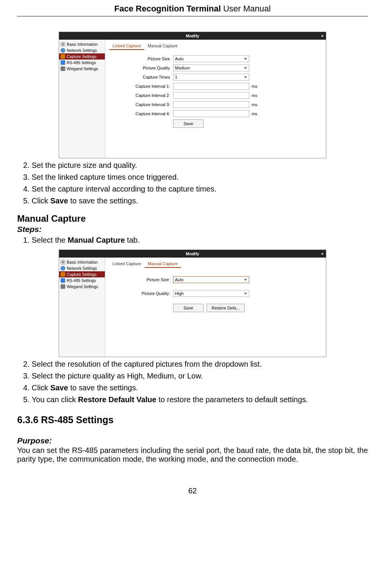  Describe the element at coordinates (192, 10) in the screenshot. I see `page-header: Face Recognition Terminal User Manual` at that location.